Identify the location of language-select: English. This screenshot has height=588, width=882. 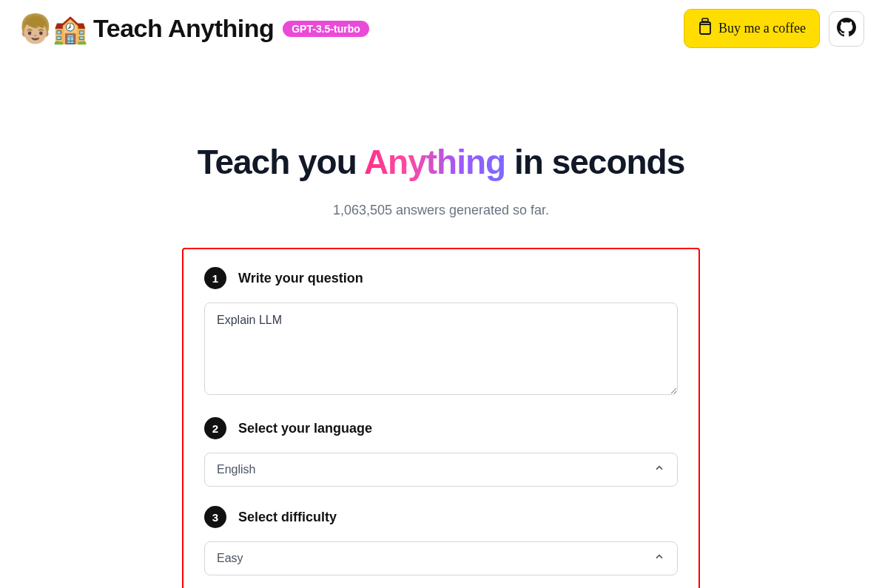
(441, 470).